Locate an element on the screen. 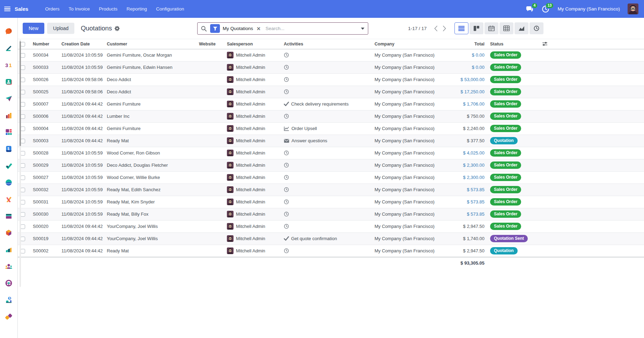  upload-button: Upload is located at coordinates (61, 28).